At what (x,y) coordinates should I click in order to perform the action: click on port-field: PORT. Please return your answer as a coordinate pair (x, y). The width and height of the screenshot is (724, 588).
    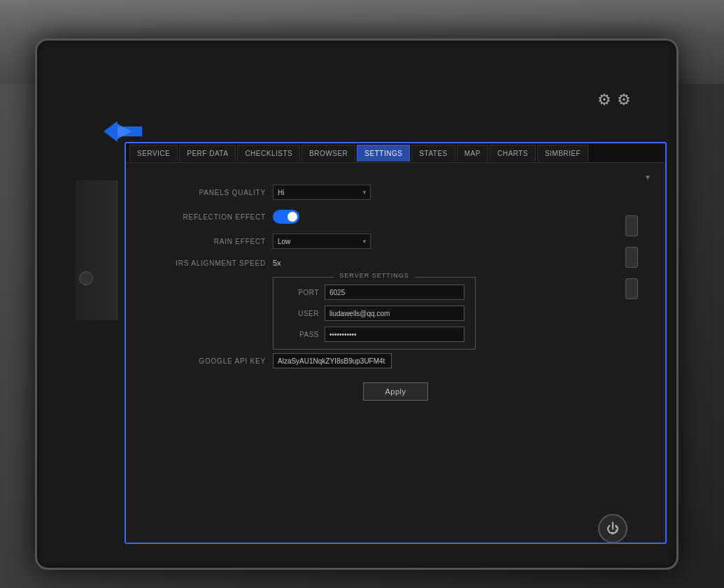
    Looking at the image, I should click on (374, 292).